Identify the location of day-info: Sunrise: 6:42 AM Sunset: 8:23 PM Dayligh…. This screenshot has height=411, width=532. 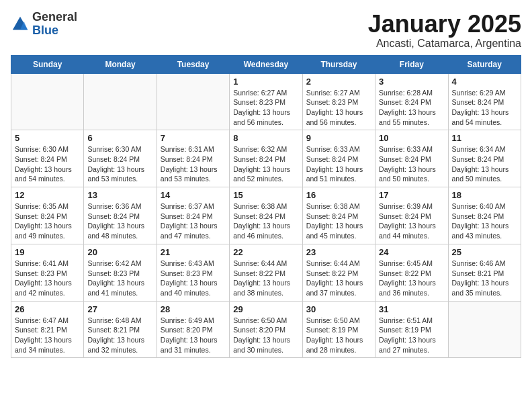
(120, 278).